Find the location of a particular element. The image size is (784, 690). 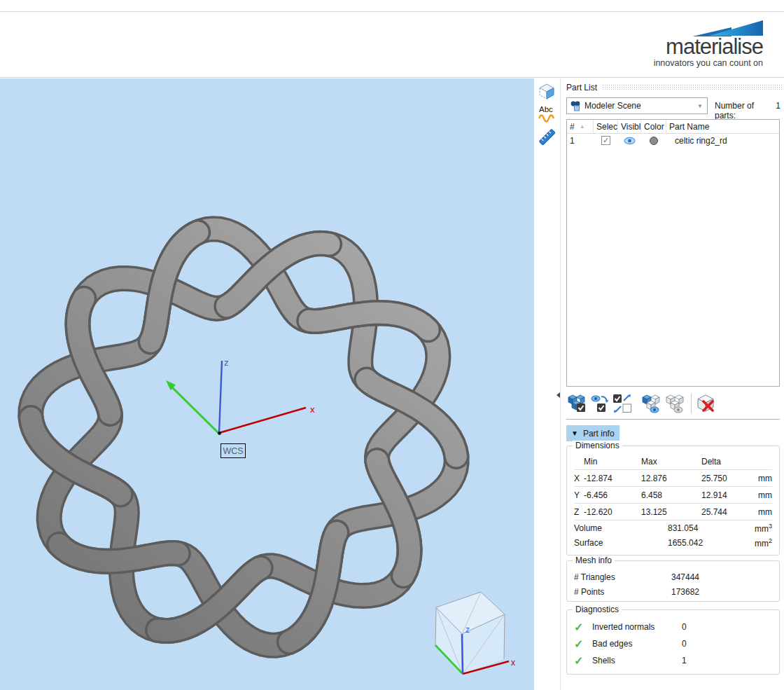

top-divider is located at coordinates (392, 11).